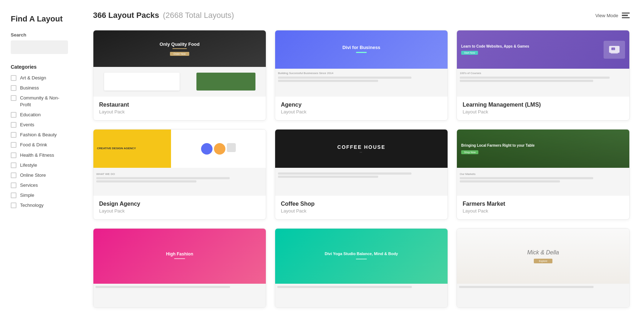 The width and height of the screenshot is (644, 322). Describe the element at coordinates (180, 64) in the screenshot. I see `card-image-restaurant: Only Quality Food Order Now` at that location.